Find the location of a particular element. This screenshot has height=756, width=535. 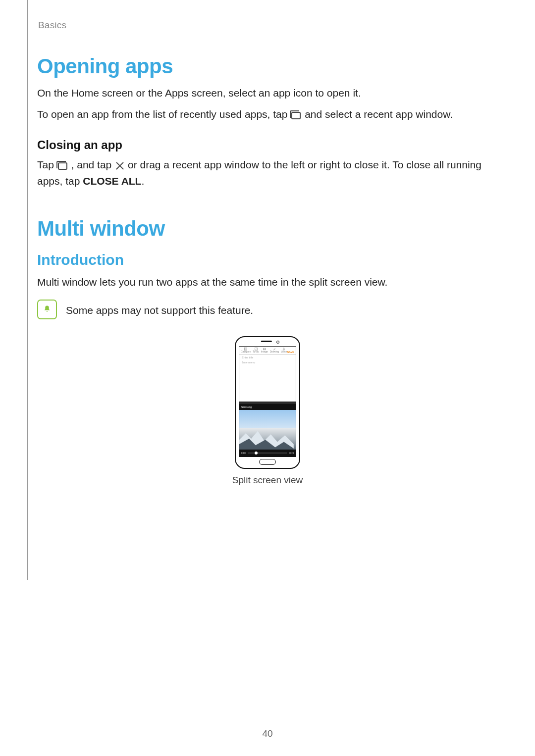

heading-closing-an-app: Closing an app is located at coordinates (268, 145).